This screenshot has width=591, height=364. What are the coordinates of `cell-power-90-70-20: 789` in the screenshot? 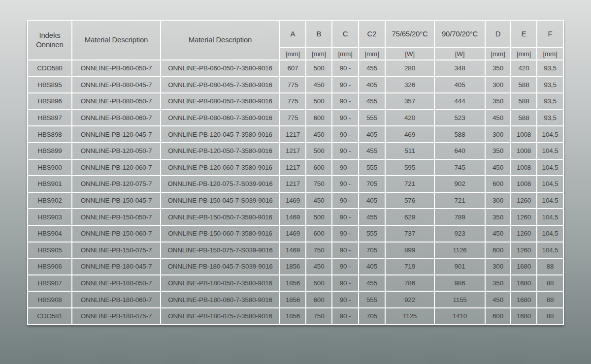 It's located at (460, 217).